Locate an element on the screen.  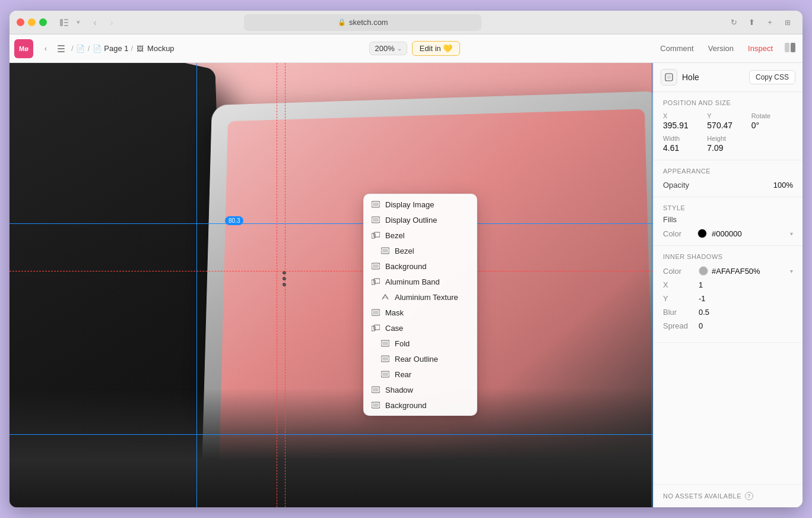
appearance-section: APPEARANCE Opacity 100% is located at coordinates (728, 179).